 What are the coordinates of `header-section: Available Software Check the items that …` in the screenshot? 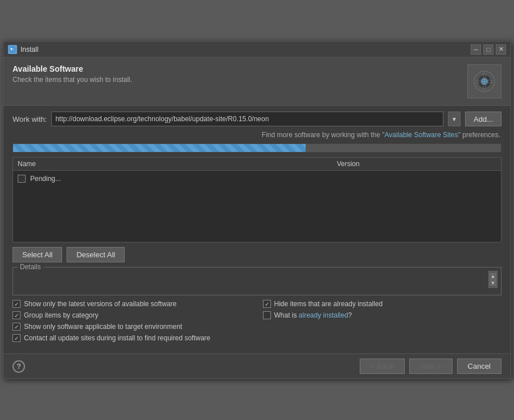 It's located at (257, 82).